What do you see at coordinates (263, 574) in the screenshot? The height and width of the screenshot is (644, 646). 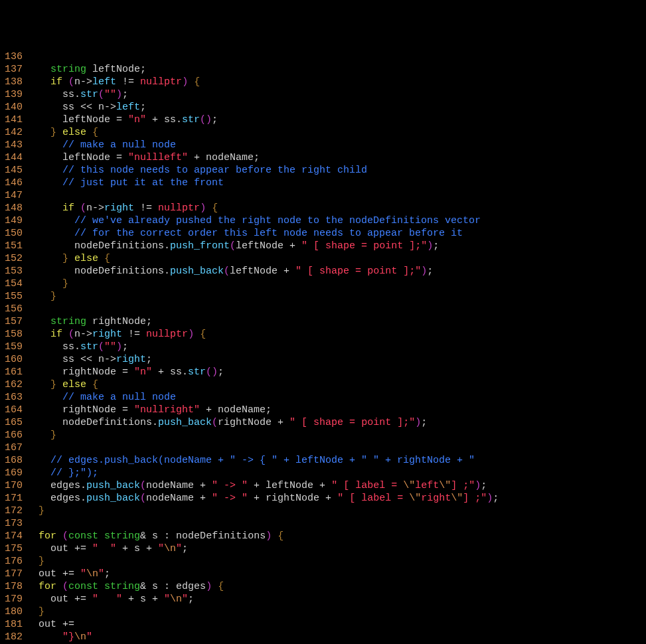 I see `code-line: out += "\n";` at bounding box center [263, 574].